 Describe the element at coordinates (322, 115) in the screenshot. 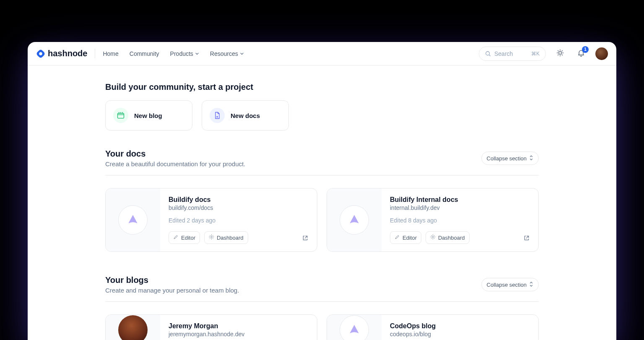

I see `hero-cards: New blog New docs` at that location.